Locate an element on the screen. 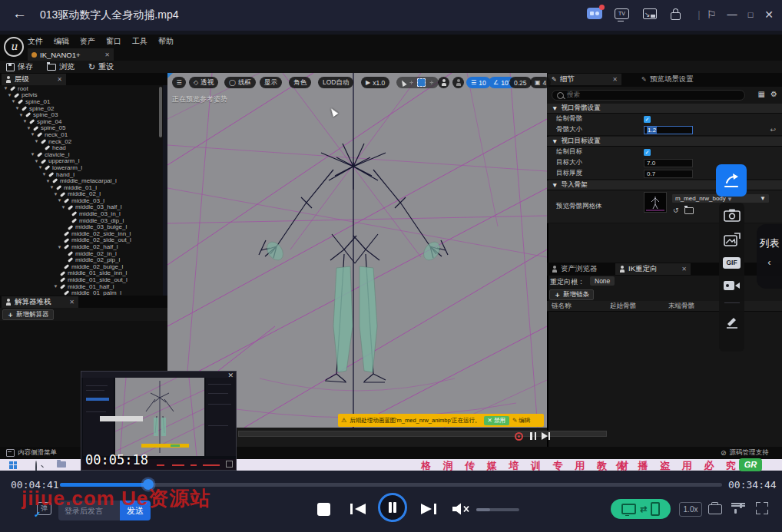  menu-file: 文件 is located at coordinates (35, 41).